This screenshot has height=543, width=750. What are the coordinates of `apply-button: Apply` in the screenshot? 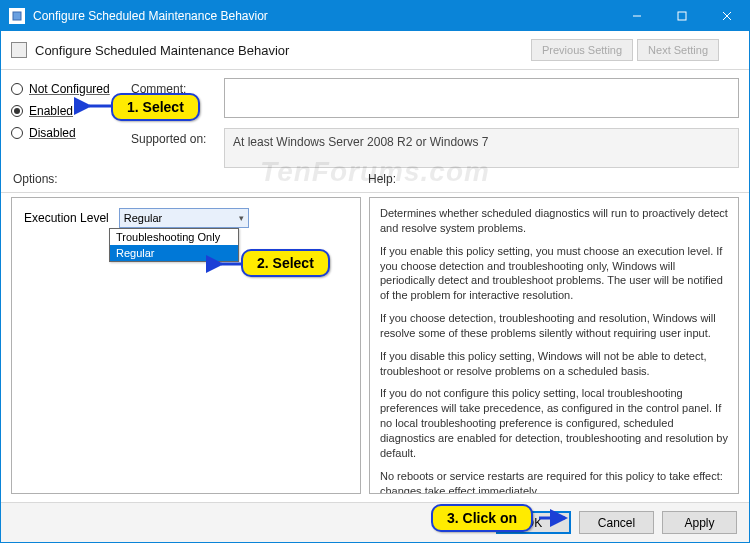 It's located at (700, 522).